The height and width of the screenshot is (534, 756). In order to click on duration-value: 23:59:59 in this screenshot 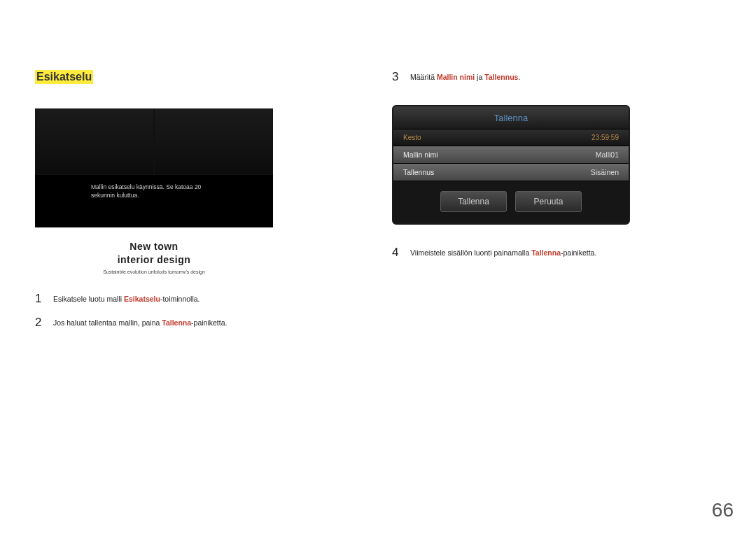, I will do `click(605, 137)`.